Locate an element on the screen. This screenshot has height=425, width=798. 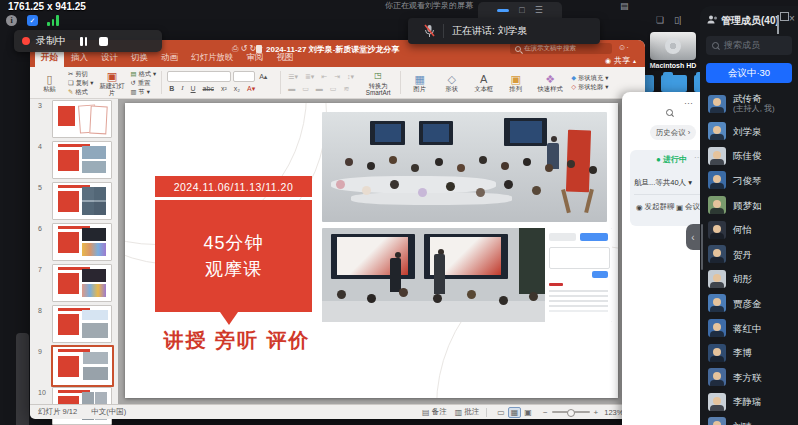
slide-thumbnail-9-selected is located at coordinates (82, 366).